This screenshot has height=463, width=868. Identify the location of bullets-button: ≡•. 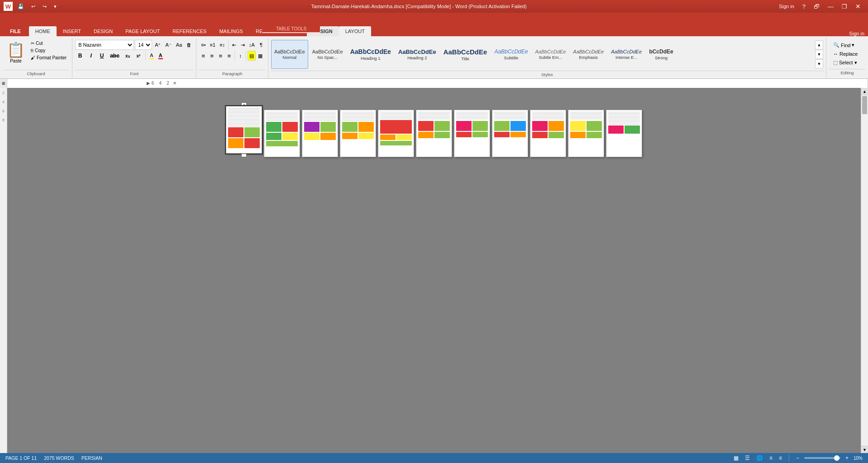
(203, 45).